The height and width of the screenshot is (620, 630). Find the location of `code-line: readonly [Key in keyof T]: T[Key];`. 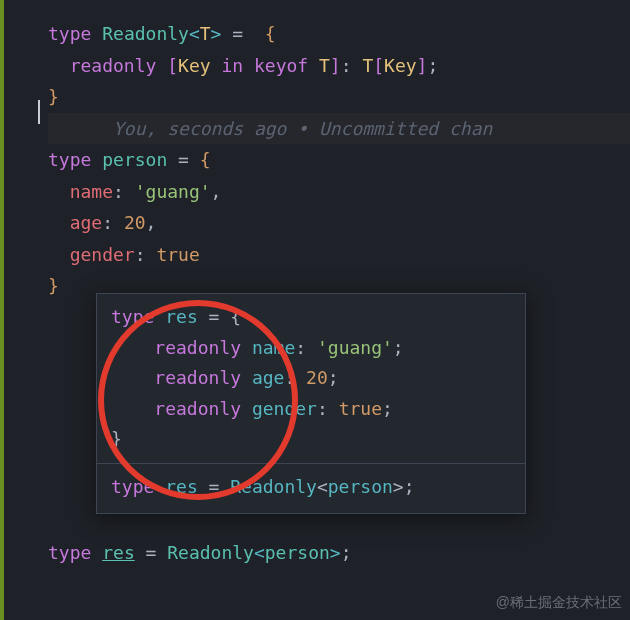

code-line: readonly [Key in keyof T]: T[Key]; is located at coordinates (339, 66).